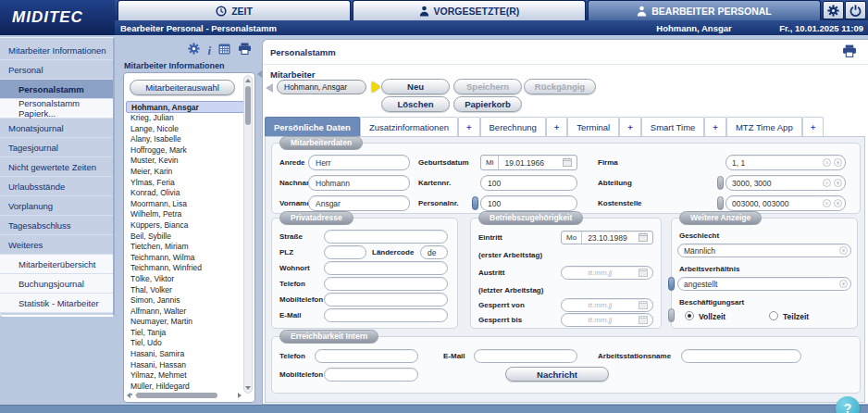 The height and width of the screenshot is (413, 868). Describe the element at coordinates (313, 126) in the screenshot. I see `form-tab: Persönliche Daten` at that location.